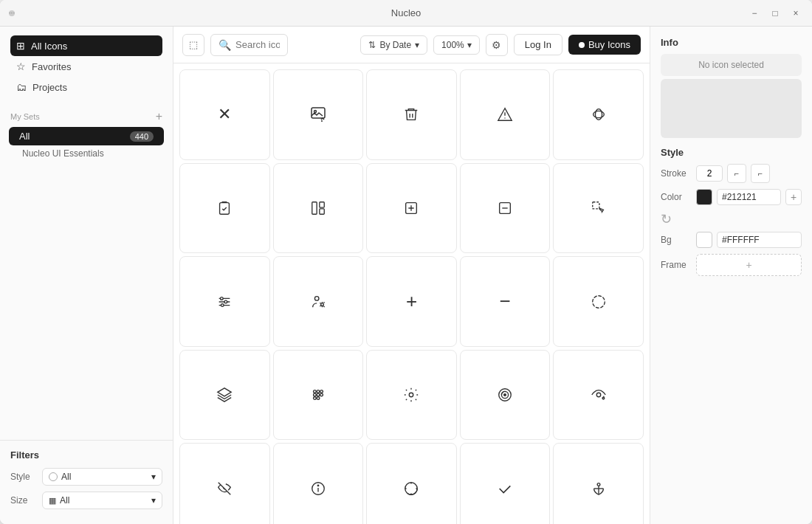 The height and width of the screenshot is (524, 812). What do you see at coordinates (412, 483) in the screenshot?
I see `icon-progress` at bounding box center [412, 483].